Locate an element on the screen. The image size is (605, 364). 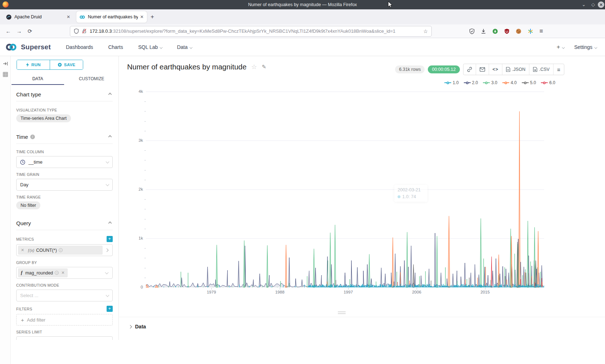
forward-button: → is located at coordinates (19, 31).